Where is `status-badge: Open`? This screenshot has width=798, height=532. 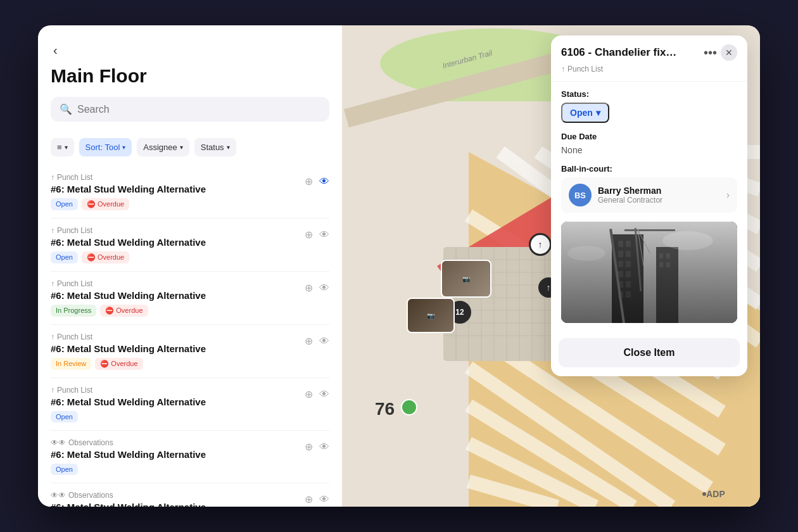
status-badge: Open is located at coordinates (65, 204).